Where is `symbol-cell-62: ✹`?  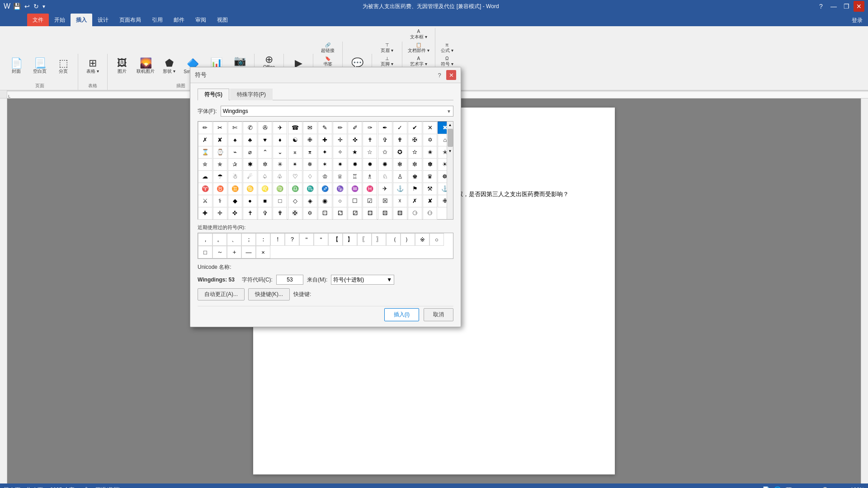 symbol-cell-62: ✹ is located at coordinates (370, 164).